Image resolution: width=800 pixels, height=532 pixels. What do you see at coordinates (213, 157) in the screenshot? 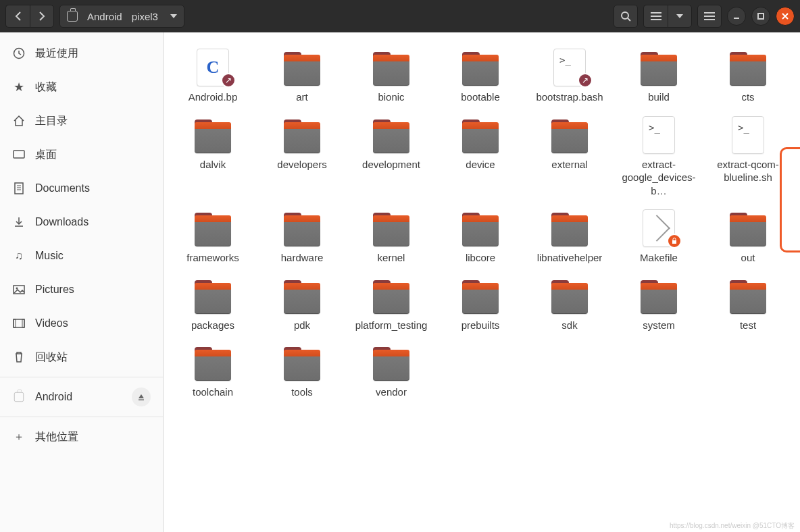
I see `folder-item: dalvik` at bounding box center [213, 157].